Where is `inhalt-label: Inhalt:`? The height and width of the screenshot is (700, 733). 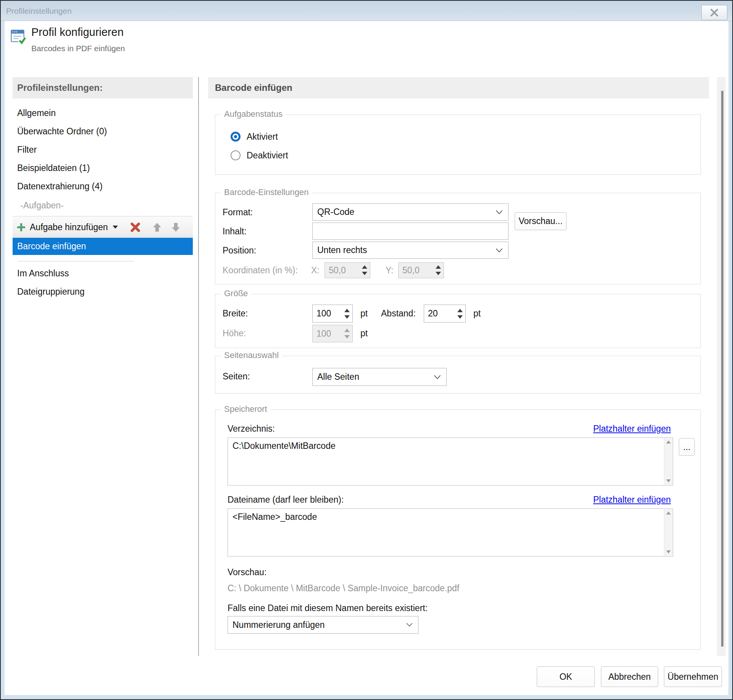
inhalt-label: Inhalt: is located at coordinates (234, 231).